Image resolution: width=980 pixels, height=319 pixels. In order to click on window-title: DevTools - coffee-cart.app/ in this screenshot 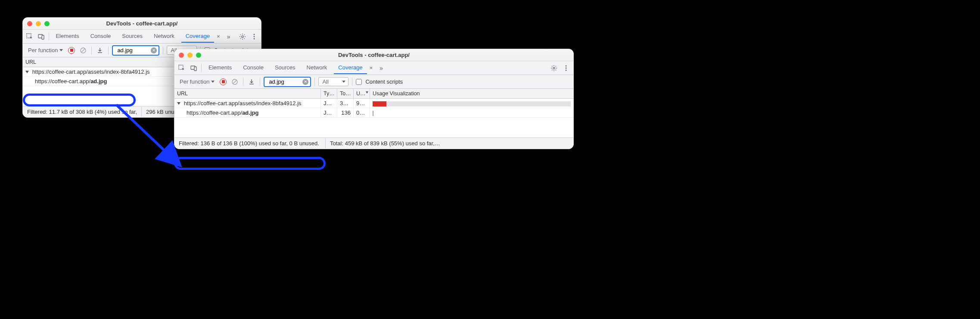, I will do `click(374, 55)`.